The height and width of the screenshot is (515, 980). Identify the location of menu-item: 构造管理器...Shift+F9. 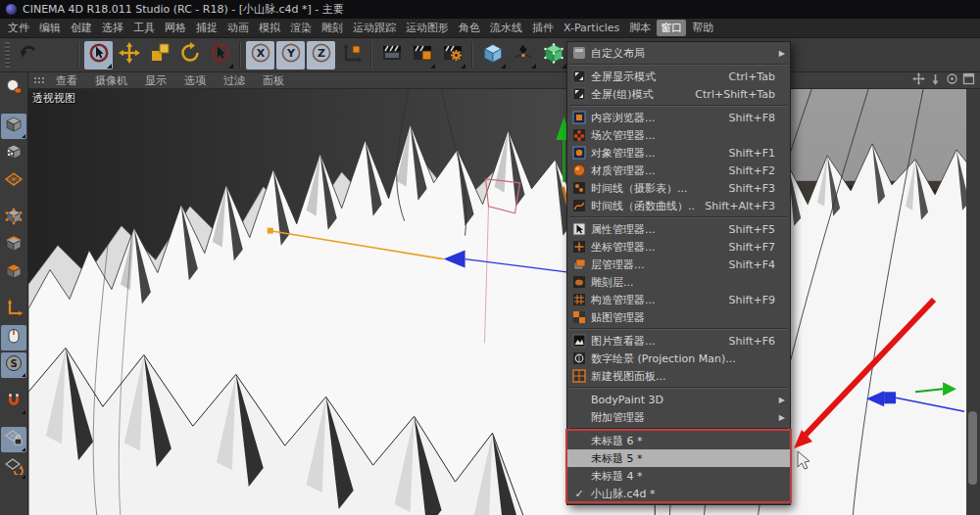
(678, 300).